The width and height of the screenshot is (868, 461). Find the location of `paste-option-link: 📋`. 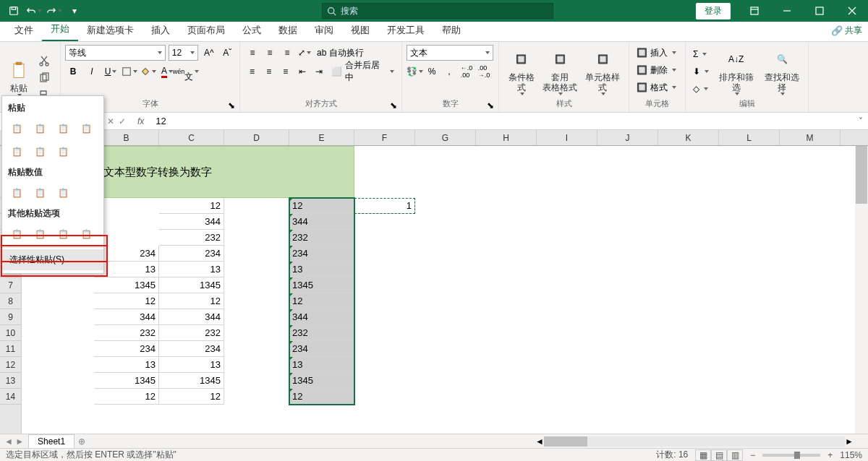

paste-option-link: 📋 is located at coordinates (40, 234).